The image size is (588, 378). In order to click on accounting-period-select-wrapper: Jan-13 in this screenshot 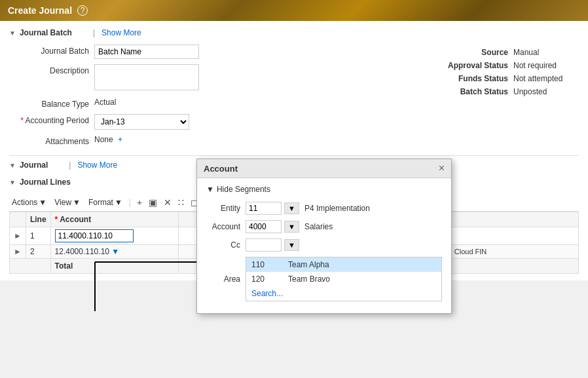, I will do `click(191, 122)`.